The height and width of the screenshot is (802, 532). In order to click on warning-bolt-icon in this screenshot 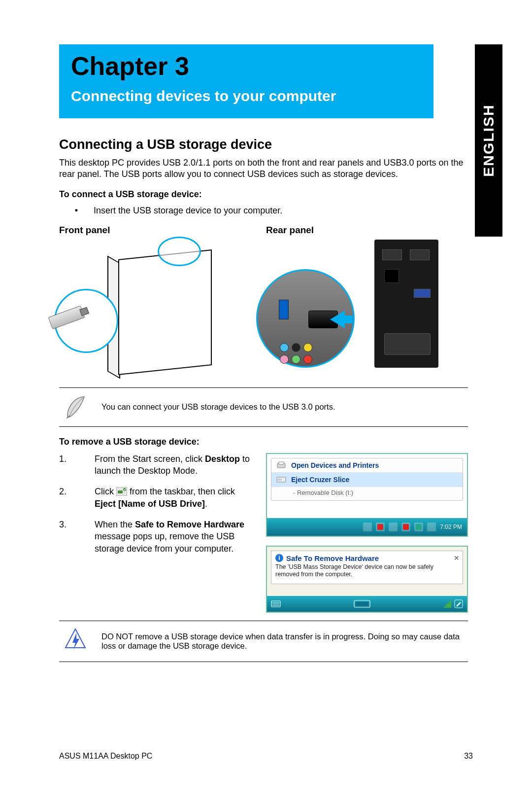, I will do `click(75, 641)`.